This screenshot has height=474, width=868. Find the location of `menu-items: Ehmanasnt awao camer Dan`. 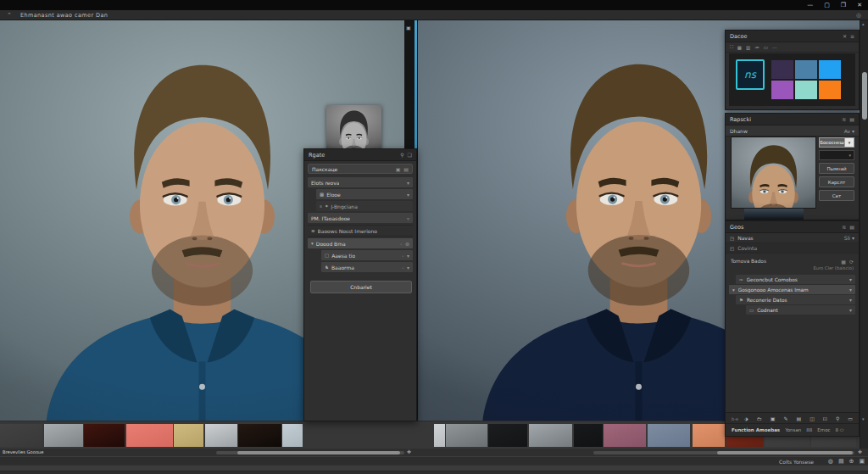

menu-items: Ehmanasnt awao camer Dan is located at coordinates (64, 15).